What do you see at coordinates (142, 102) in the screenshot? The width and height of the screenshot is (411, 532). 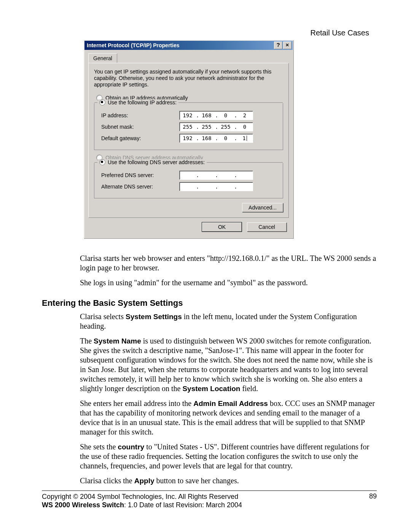 I see `radio-label: Use the following IP address:` at bounding box center [142, 102].